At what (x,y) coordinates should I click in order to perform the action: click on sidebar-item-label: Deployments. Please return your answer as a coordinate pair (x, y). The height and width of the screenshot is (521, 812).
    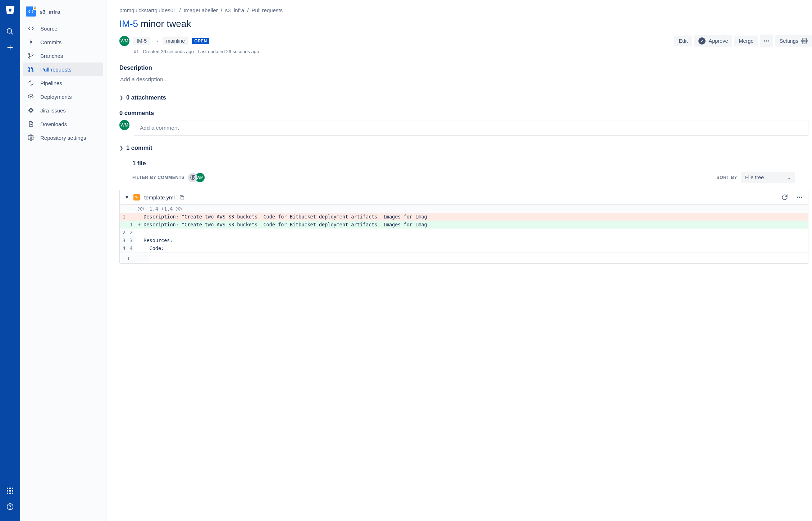
    Looking at the image, I should click on (56, 97).